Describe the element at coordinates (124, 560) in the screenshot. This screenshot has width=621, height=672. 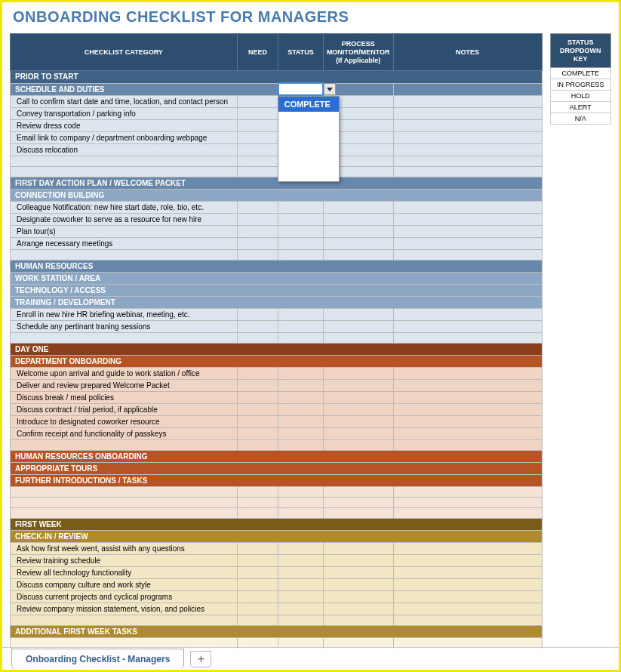
I see `checklist-item-cell: Review training schedule` at that location.